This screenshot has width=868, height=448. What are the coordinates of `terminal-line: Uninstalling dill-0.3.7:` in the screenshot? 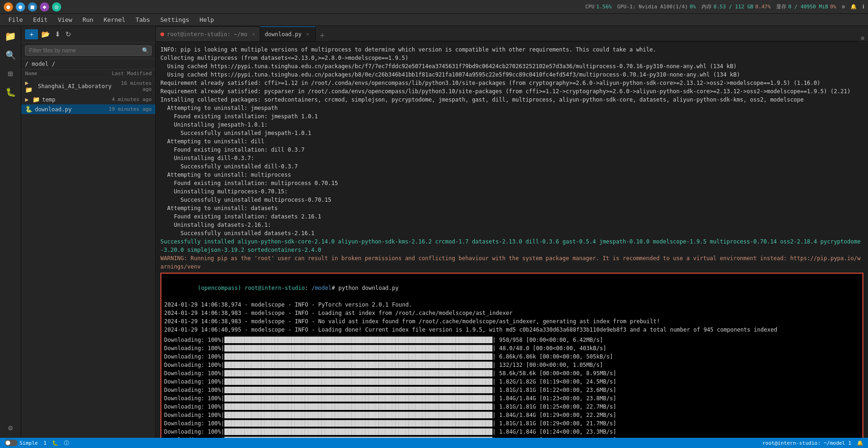 It's located at (512, 158).